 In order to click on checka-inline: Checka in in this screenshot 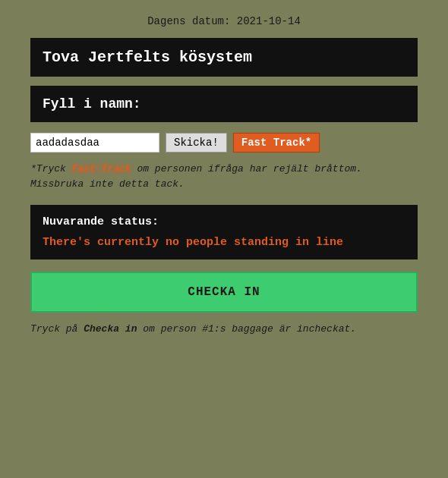, I will do `click(110, 329)`.